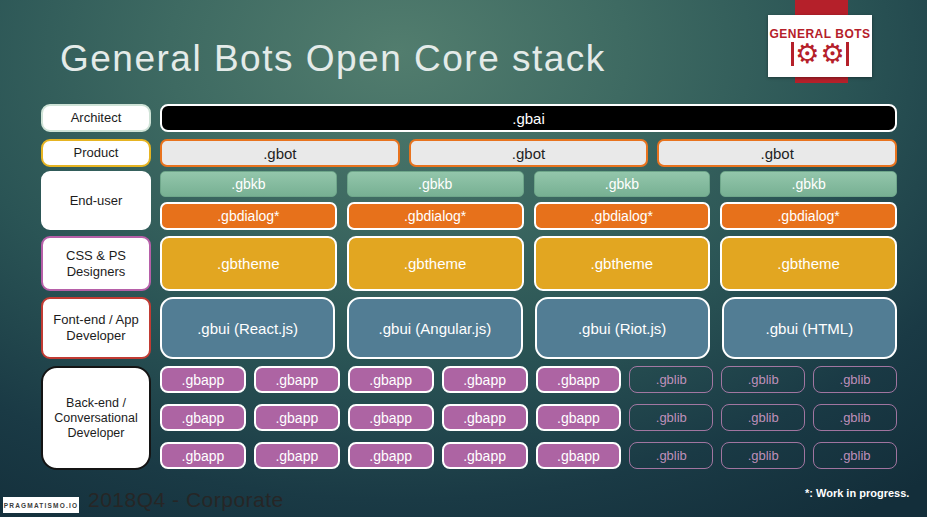  I want to click on work-in-progress-footnote: *: Work in progress., so click(857, 493).